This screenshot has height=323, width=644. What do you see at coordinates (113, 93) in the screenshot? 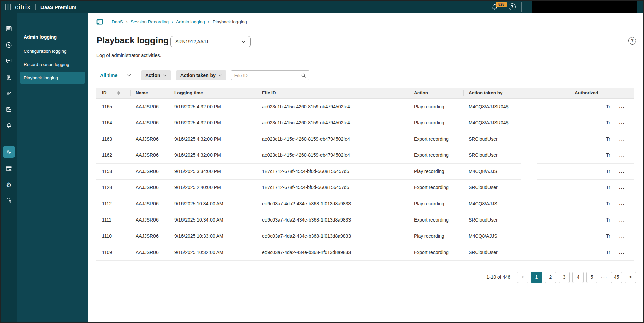
I see `column-header-id: ID` at bounding box center [113, 93].